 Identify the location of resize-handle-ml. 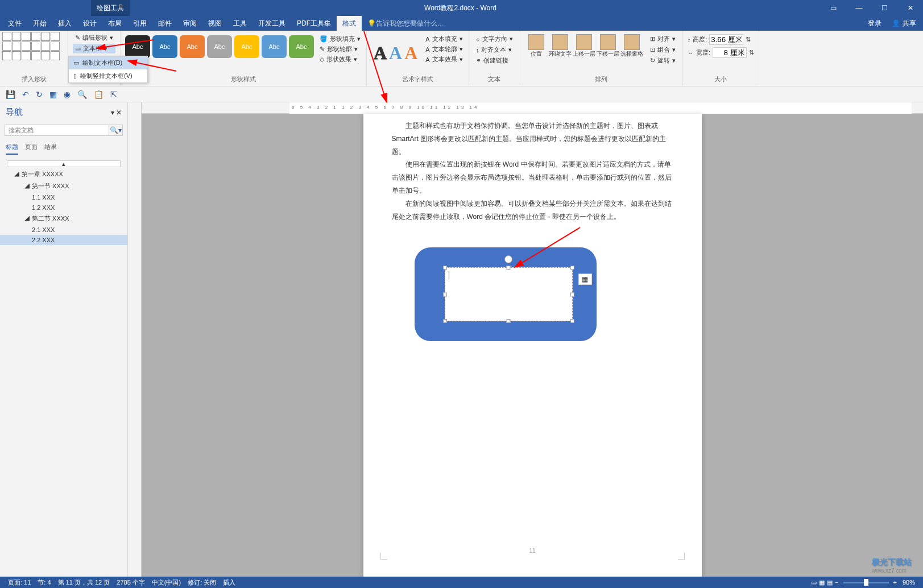
(445, 295).